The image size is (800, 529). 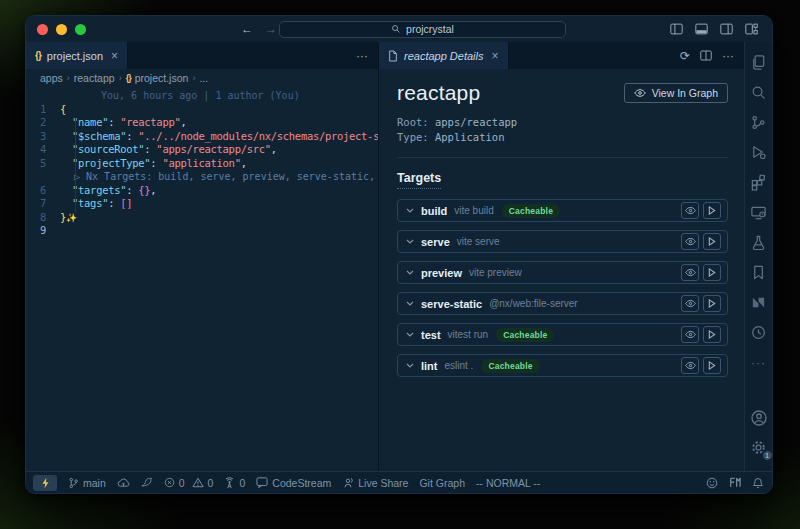 What do you see at coordinates (706, 56) in the screenshot?
I see `split-editor-icon` at bounding box center [706, 56].